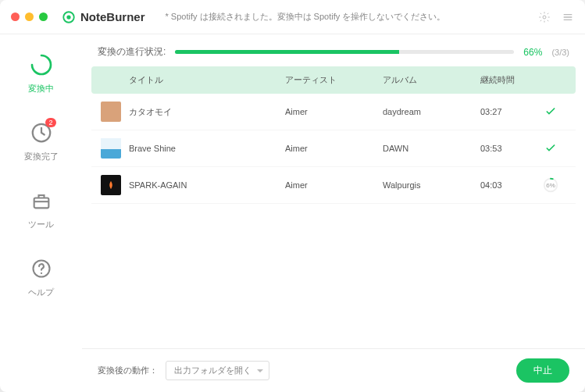 The height and width of the screenshot is (392, 585). I want to click on nav-label: ヘルプ, so click(41, 292).